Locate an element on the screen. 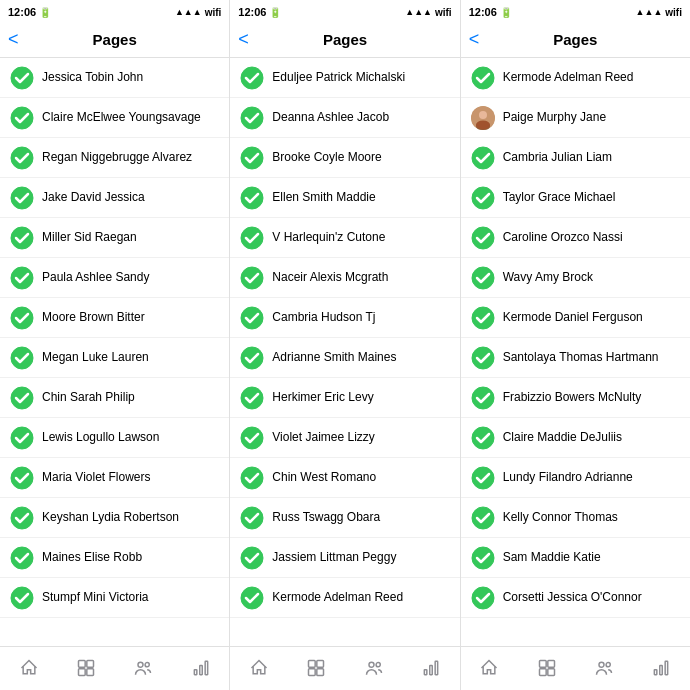 This screenshot has width=690, height=690. list-item: Naceir Alexis Mcgrath is located at coordinates (344, 278).